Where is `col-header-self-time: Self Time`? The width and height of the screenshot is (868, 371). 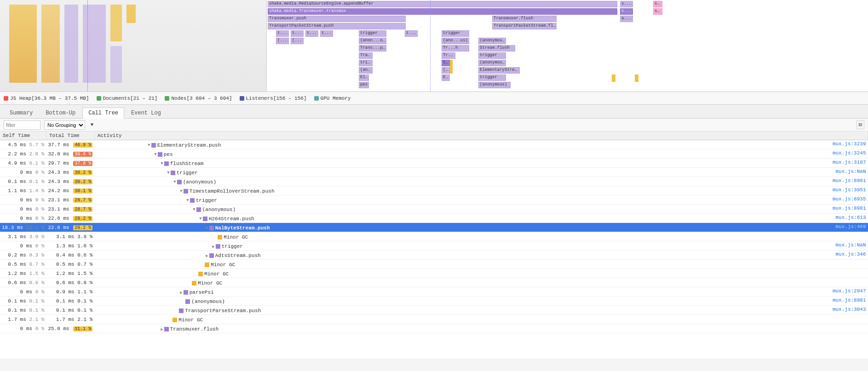 col-header-self-time: Self Time is located at coordinates (23, 136).